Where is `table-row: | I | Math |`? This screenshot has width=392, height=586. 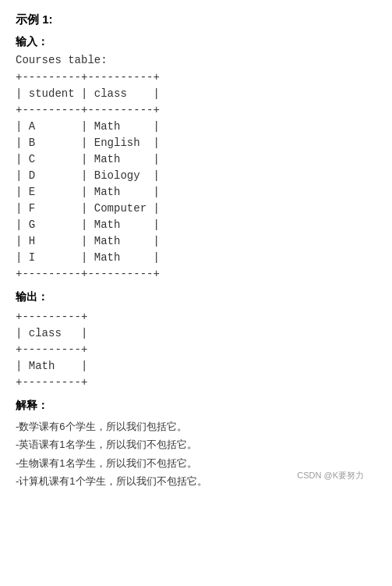 table-row: | I | Math | is located at coordinates (196, 257).